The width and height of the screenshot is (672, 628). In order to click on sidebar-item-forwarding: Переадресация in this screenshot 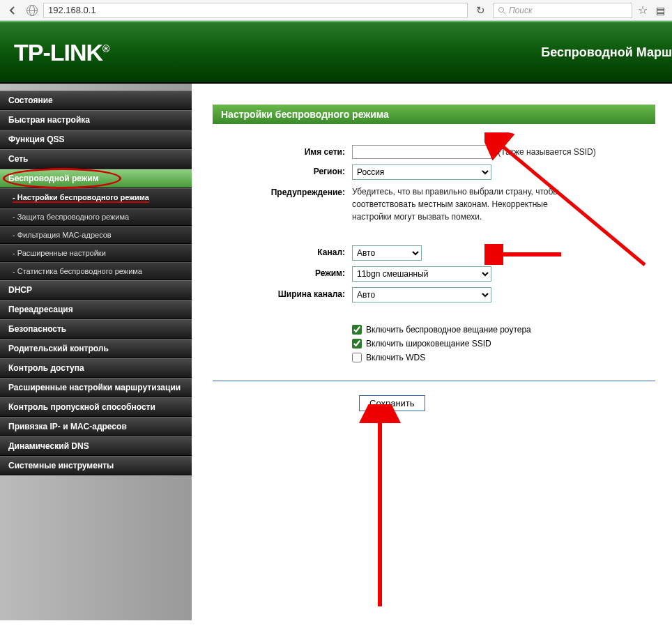, I will do `click(96, 309)`.